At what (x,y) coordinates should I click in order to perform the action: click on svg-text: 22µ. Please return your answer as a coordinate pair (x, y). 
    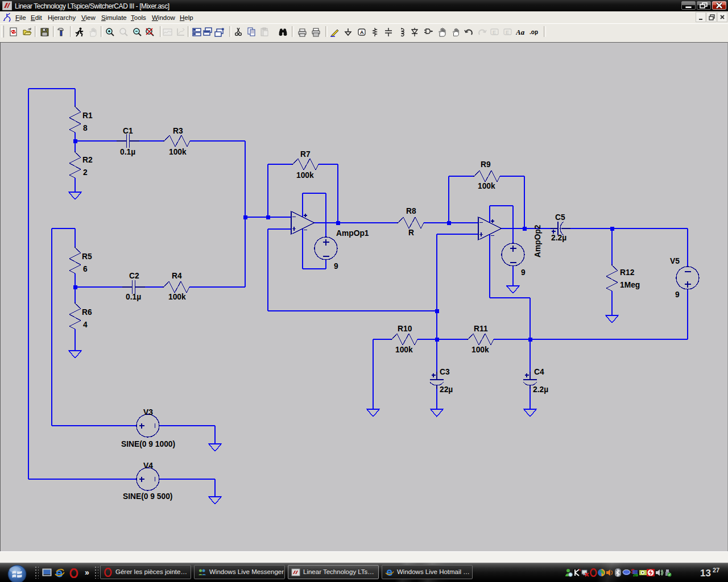
    Looking at the image, I should click on (446, 390).